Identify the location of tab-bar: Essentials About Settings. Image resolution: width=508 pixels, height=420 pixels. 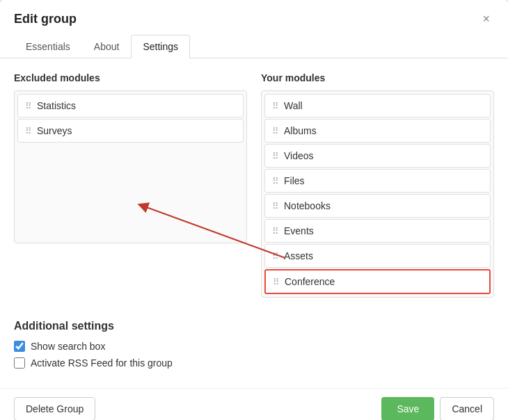
(254, 42).